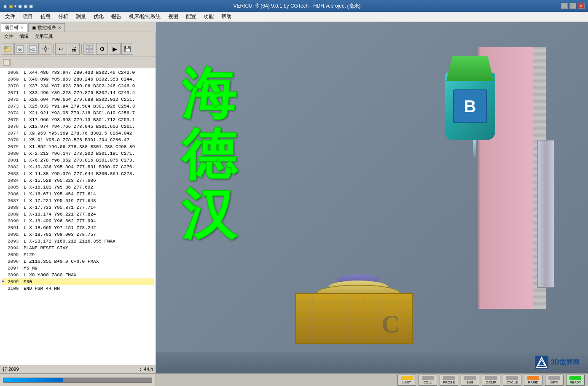 This screenshot has height=386, width=588. Describe the element at coordinates (78, 174) in the screenshot. I see `nc-line: 2083 L X-14.38 Y95.376 Z77.644 B300.864 …` at that location.